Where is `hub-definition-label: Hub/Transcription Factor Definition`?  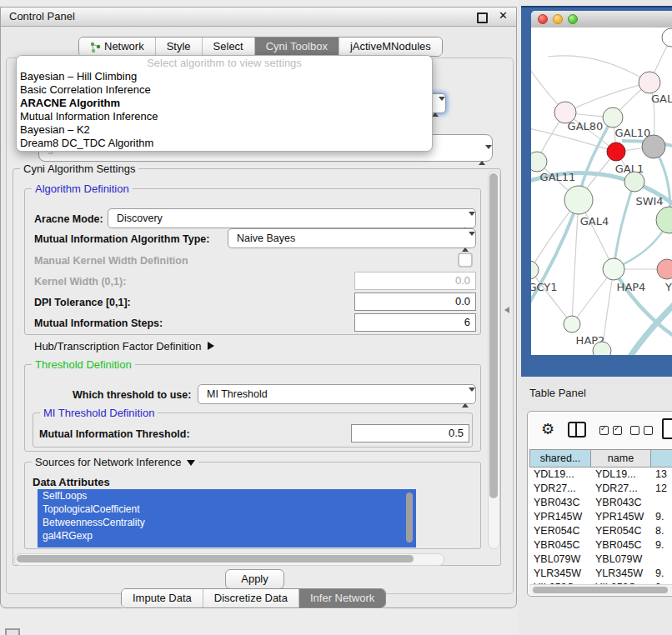
hub-definition-label: Hub/Transcription Factor Definition is located at coordinates (118, 347).